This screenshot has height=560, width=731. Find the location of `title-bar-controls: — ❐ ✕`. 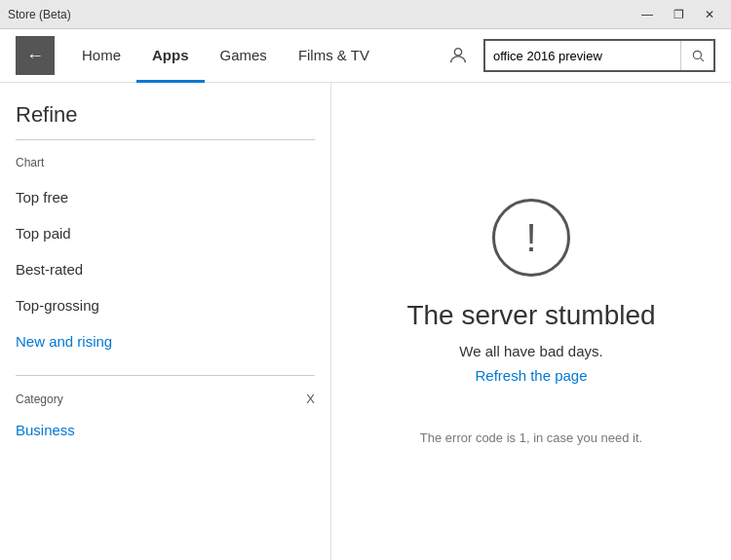

title-bar-controls: — ❐ ✕ is located at coordinates (678, 15).